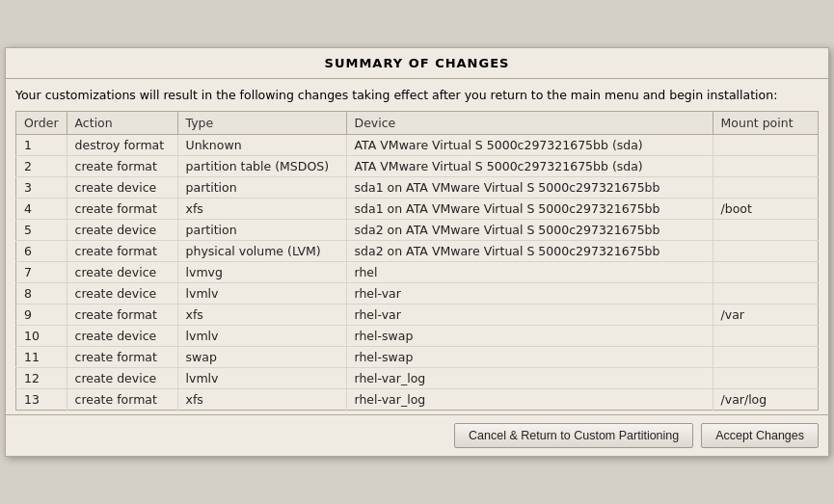 Image resolution: width=834 pixels, height=504 pixels. What do you see at coordinates (417, 95) in the screenshot?
I see `summary-text: Your customizations will result in the f…` at bounding box center [417, 95].